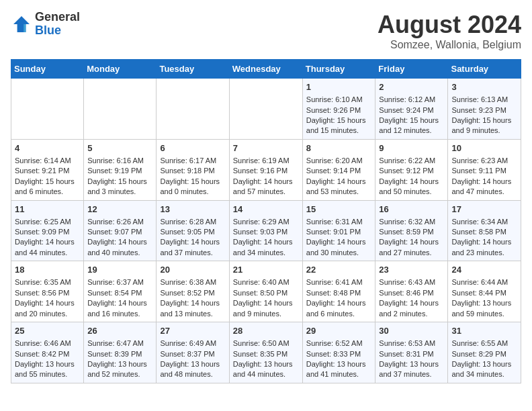 The width and height of the screenshot is (532, 411). I want to click on cell-content-line: and 59 minutes., so click(484, 314).